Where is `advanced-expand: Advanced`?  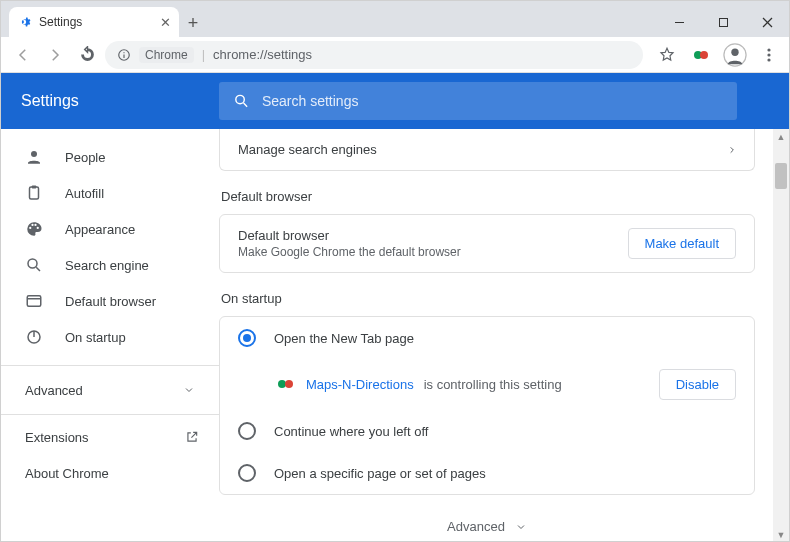 advanced-expand: Advanced is located at coordinates (487, 526).